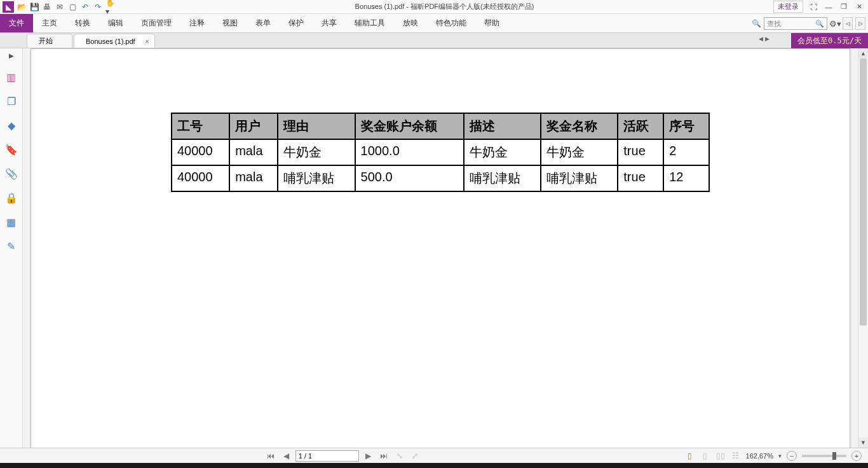 Image resolution: width=868 pixels, height=468 pixels. I want to click on close-icon: ✕, so click(859, 7).